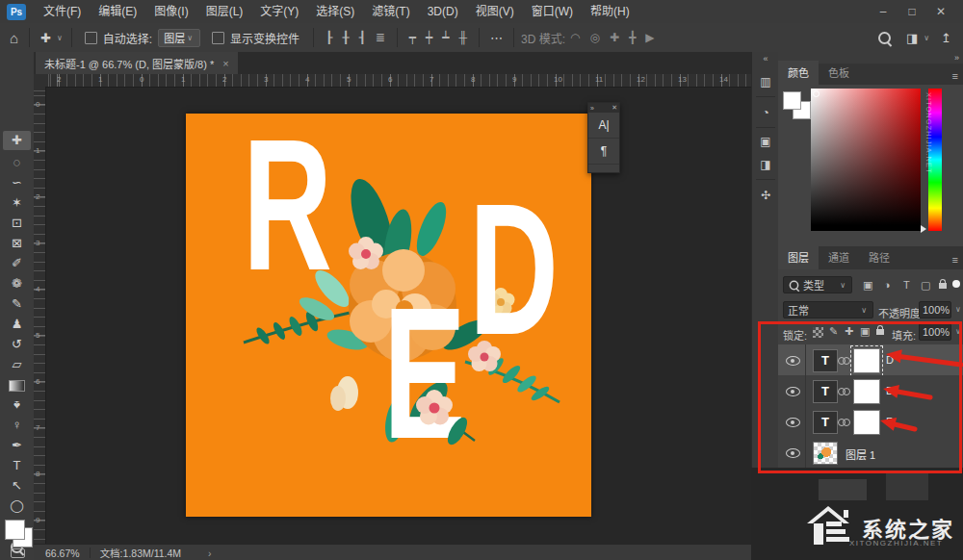  What do you see at coordinates (17, 506) in the screenshot?
I see `shape-tool: ◯` at bounding box center [17, 506].